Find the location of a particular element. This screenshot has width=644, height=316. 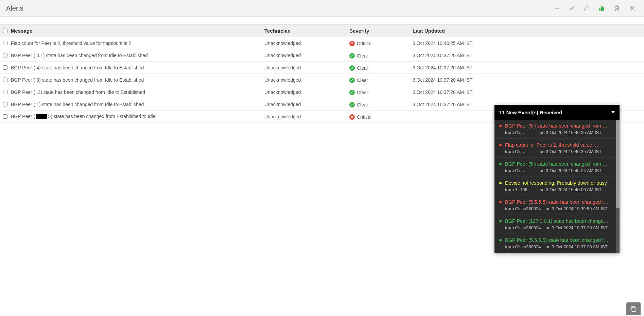

check-icon is located at coordinates (572, 8).